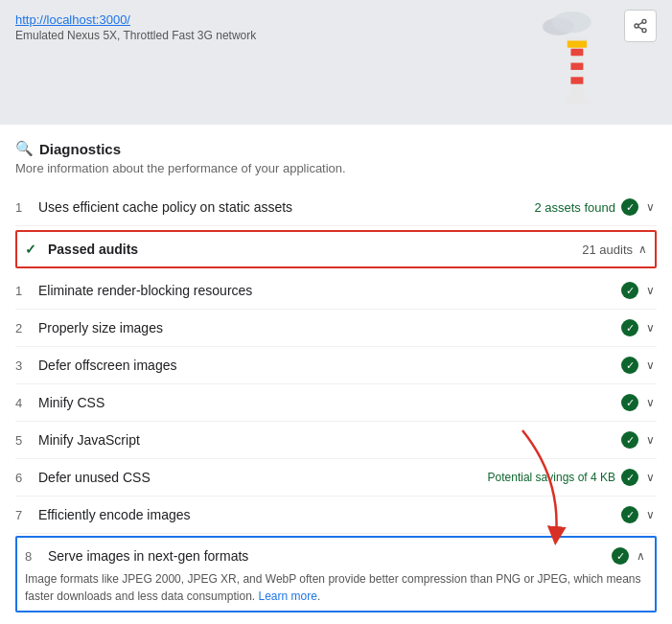 The height and width of the screenshot is (624, 672). I want to click on audit-meta: Potential savings of 4 KB ✓ ∨, so click(572, 477).